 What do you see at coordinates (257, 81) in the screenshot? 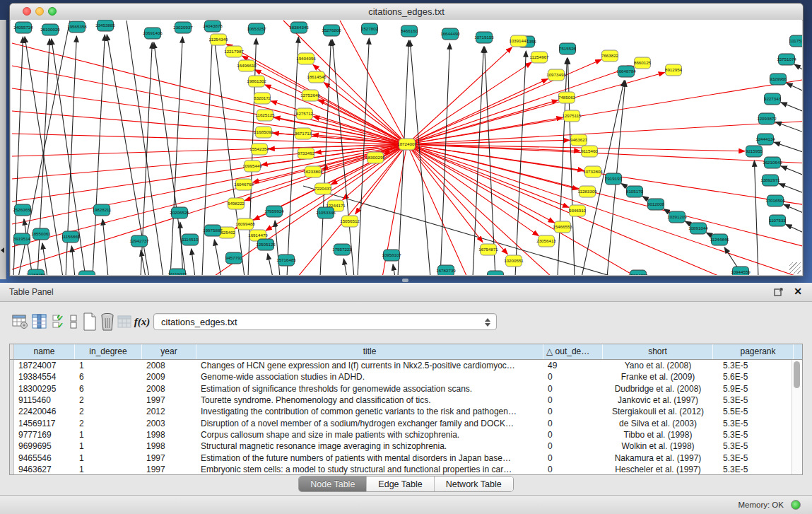
I see `graph-node: 19861302` at bounding box center [257, 81].